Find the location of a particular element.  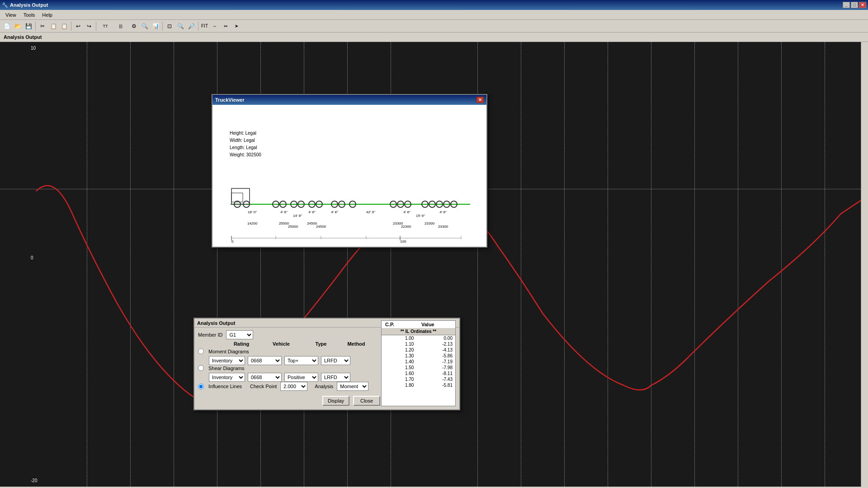

toolbar: 📄 📂 💾 ✂ 📋 📋 ↩ ↪ TT ||| ⚙ 🔍 📊 ⊡ 🔍 🔎 FIT ↔… is located at coordinates (434, 26).